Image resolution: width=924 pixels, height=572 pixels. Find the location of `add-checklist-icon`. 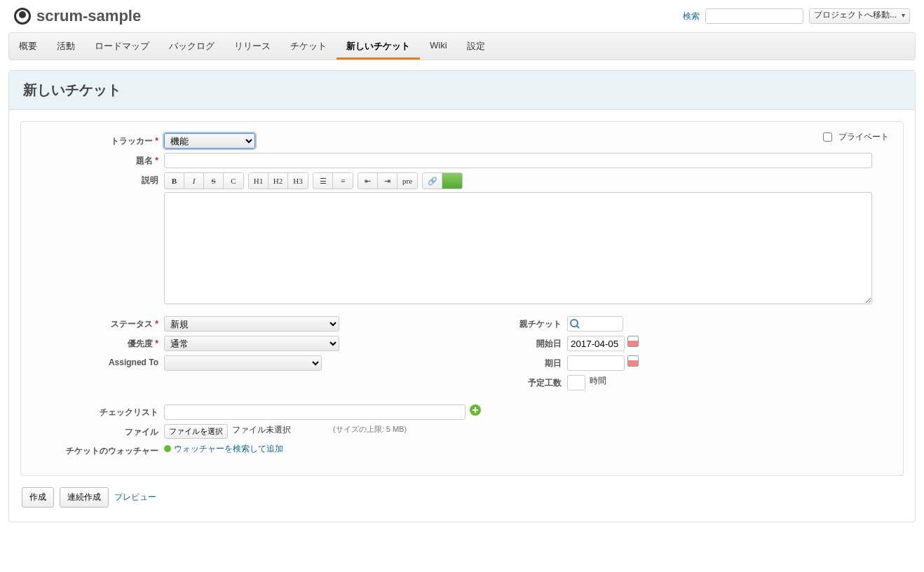

add-checklist-icon is located at coordinates (475, 410).